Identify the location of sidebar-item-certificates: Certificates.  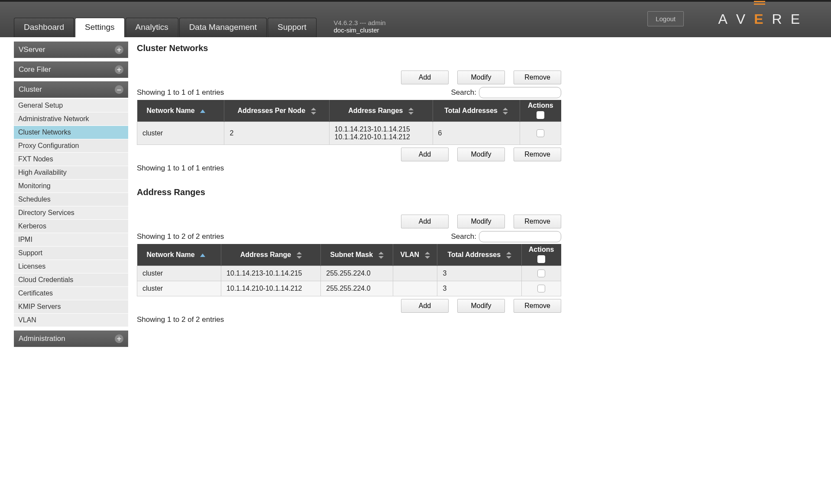
(71, 293).